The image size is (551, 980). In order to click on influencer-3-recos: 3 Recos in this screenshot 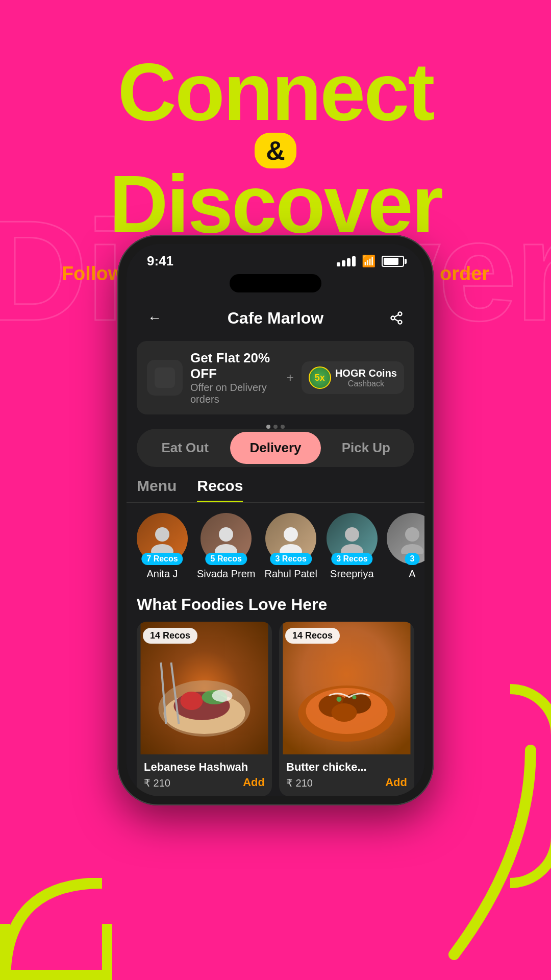, I will do `click(291, 559)`.